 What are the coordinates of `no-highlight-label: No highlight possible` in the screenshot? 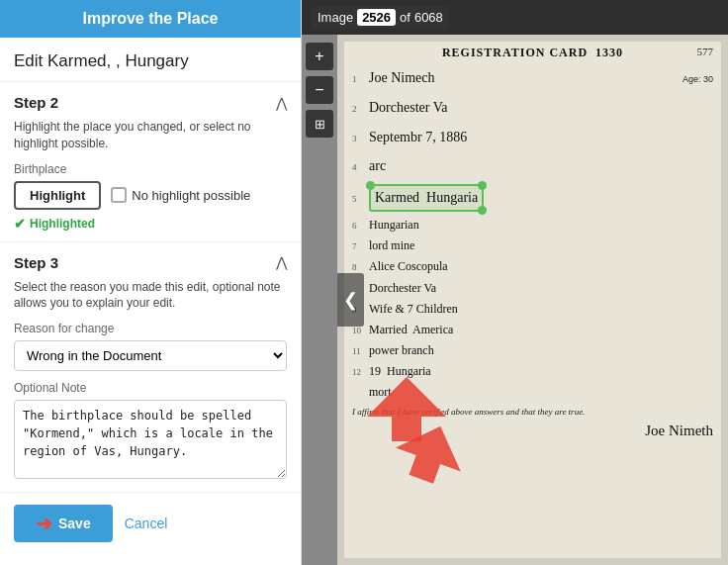 It's located at (180, 195).